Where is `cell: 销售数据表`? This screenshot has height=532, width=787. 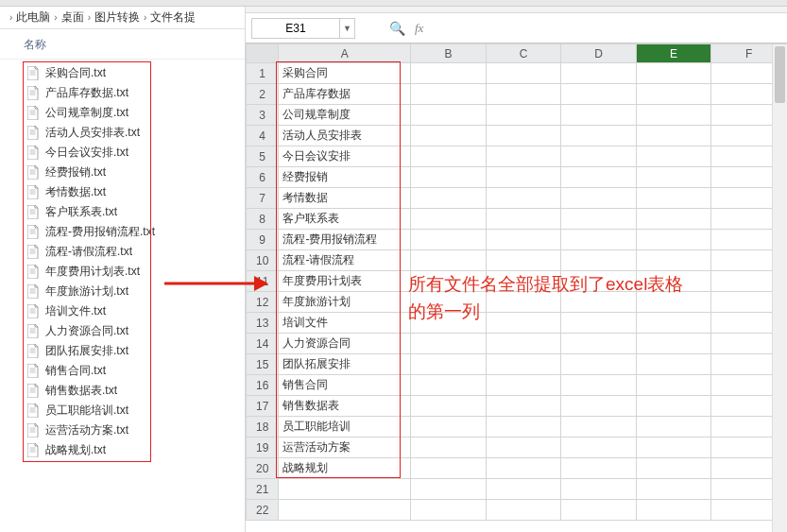 cell: 销售数据表 is located at coordinates (345, 406).